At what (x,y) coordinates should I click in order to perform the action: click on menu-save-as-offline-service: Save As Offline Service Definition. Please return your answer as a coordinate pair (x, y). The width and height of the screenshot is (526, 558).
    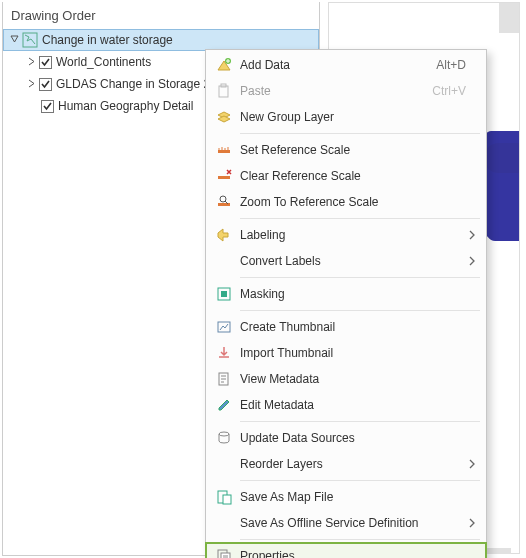
    Looking at the image, I should click on (346, 523).